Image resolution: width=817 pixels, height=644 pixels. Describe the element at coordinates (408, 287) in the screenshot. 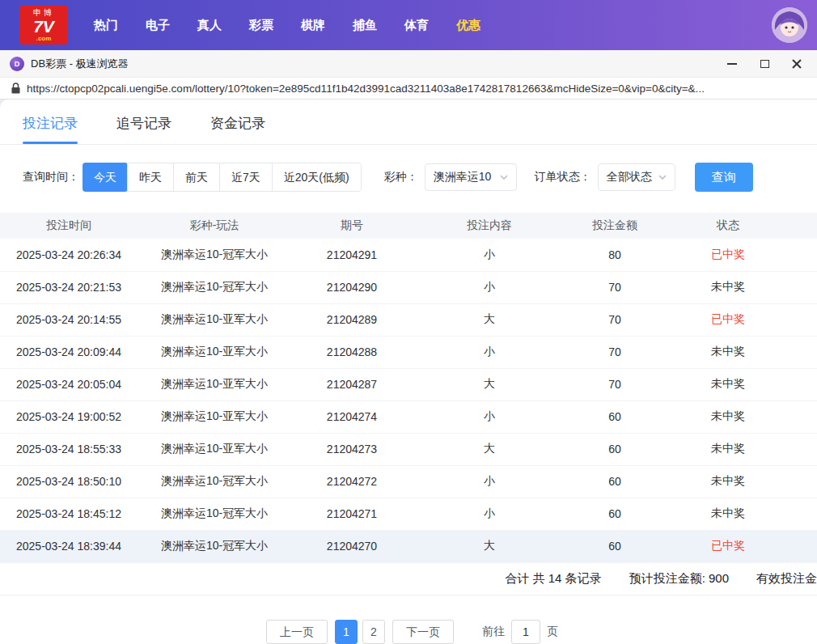

I see `table-row: 2025-03-24 20:21:53澳洲幸运10-冠军大小21204290小7…` at that location.